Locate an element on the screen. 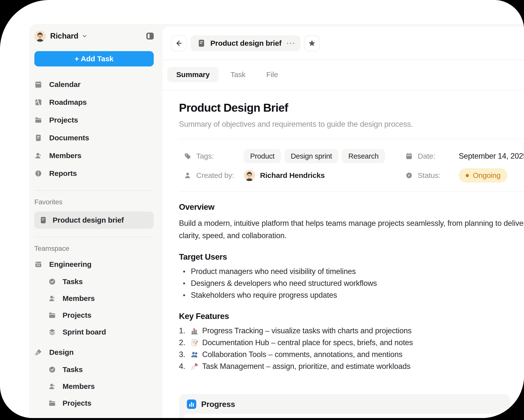 This screenshot has height=420, width=524. created-by-value: Richard Hendricks is located at coordinates (322, 175).